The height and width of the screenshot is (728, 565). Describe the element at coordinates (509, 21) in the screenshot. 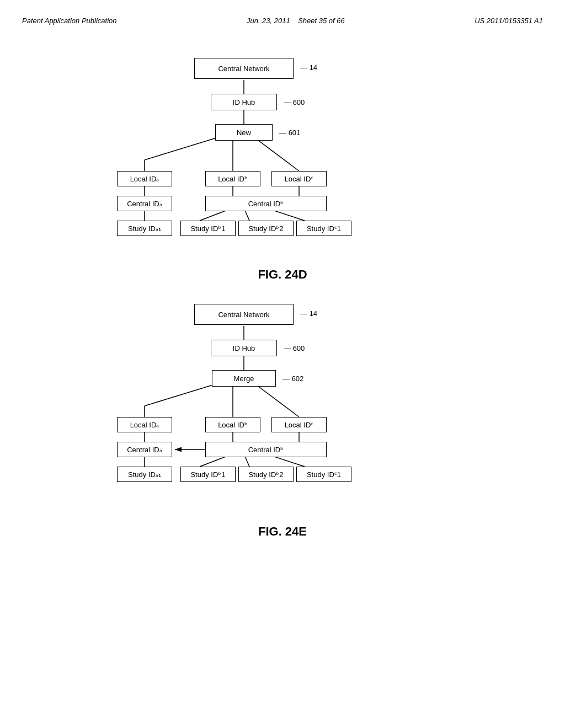

I see `patent-number: US 2011/0153351 A1` at that location.